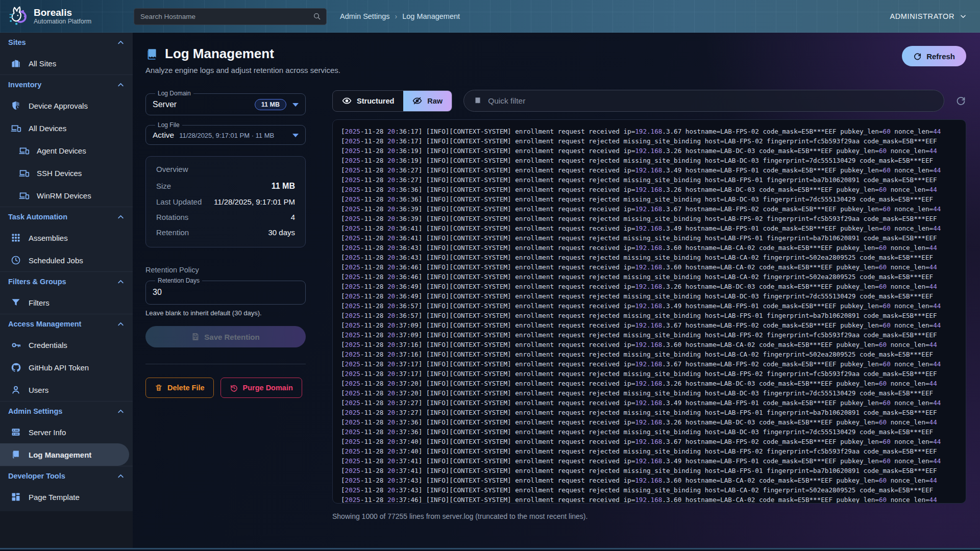 This screenshot has width=980, height=551. What do you see at coordinates (271, 105) in the screenshot?
I see `log-domain-size-badge: 11 MB` at bounding box center [271, 105].